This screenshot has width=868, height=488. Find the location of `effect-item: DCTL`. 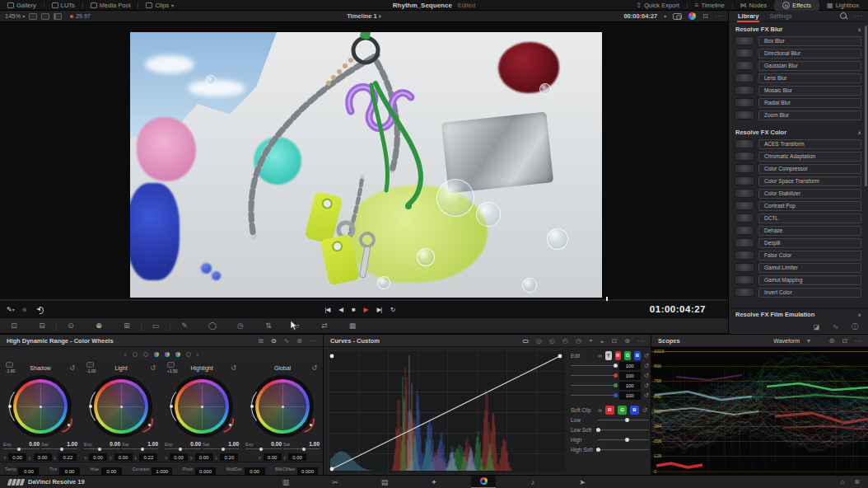

effect-item: DCTL is located at coordinates (799, 218).